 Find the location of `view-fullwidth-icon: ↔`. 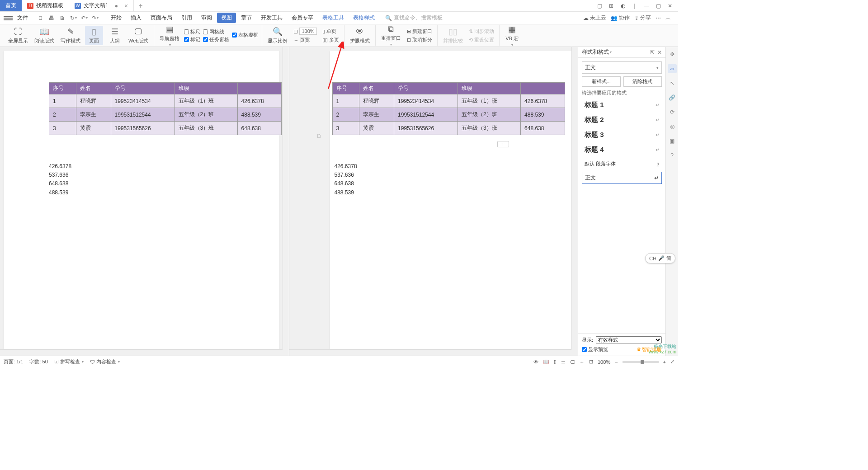

view-fullwidth-icon: ↔ is located at coordinates (582, 362).